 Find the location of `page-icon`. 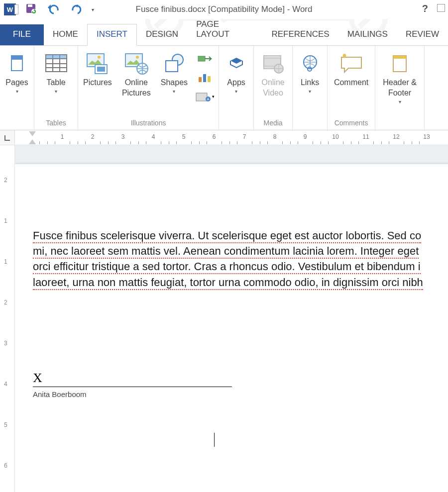

page-icon is located at coordinates (17, 64).